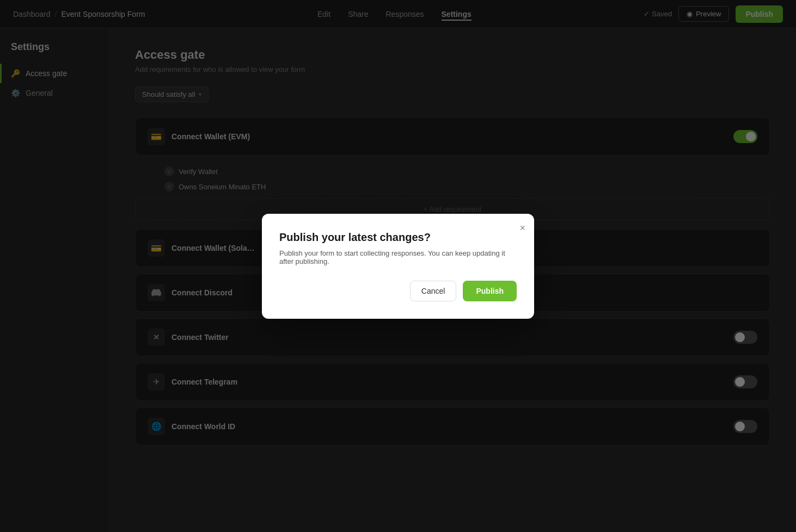 The width and height of the screenshot is (796, 532). What do you see at coordinates (398, 291) in the screenshot?
I see `modal-actions: Cancel Publish` at bounding box center [398, 291].